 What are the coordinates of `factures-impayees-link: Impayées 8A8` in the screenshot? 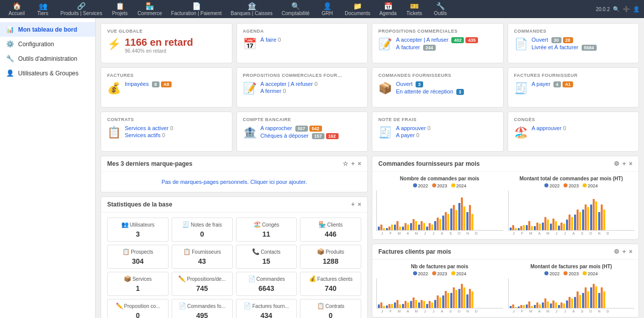 It's located at (175, 84).